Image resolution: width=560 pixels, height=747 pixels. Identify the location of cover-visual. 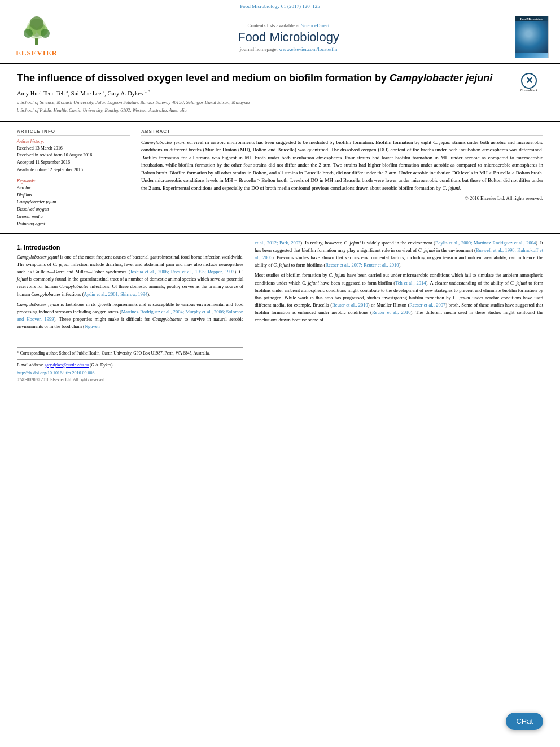
(532, 37).